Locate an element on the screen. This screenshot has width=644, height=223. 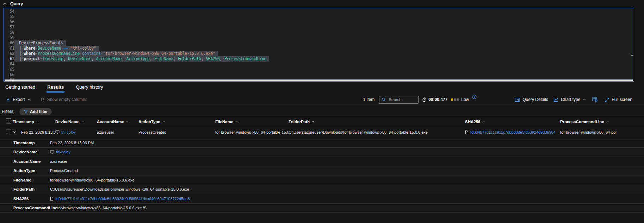
code-text: |·project·Timestamp,·DeviceName,·Account… is located at coordinates (142, 59).